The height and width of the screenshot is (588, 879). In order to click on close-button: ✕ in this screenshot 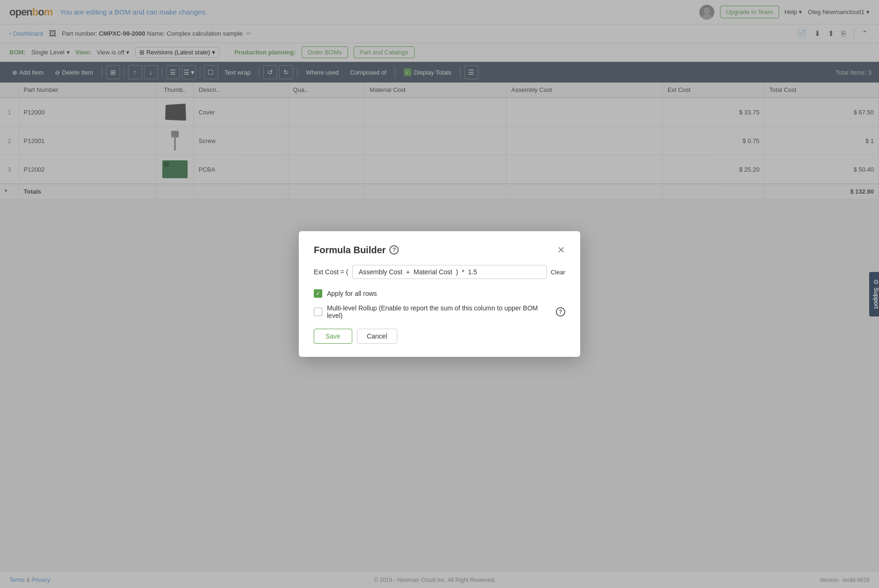, I will do `click(561, 250)`.